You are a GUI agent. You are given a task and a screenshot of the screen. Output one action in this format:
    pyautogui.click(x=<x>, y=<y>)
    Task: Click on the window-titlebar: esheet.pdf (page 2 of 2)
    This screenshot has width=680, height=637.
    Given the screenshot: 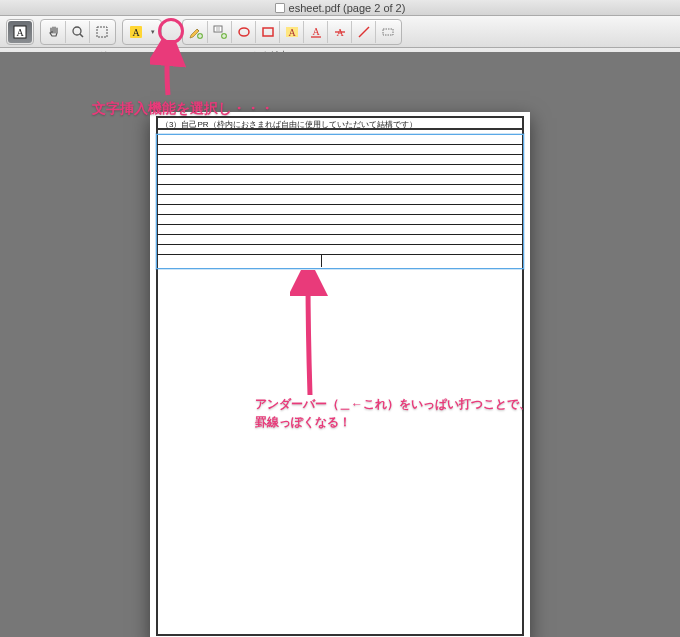 What is the action you would take?
    pyautogui.click(x=340, y=8)
    